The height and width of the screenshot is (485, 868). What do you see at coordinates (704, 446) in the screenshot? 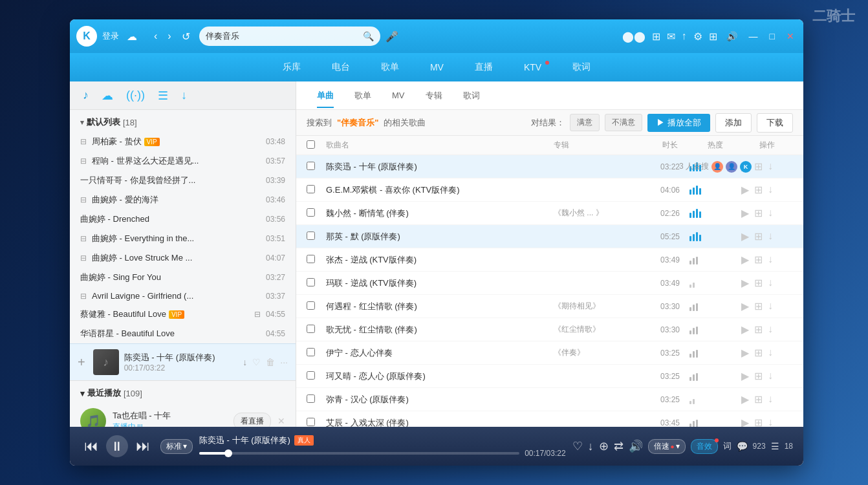
I see `sound-effects-button: 音效` at bounding box center [704, 446].